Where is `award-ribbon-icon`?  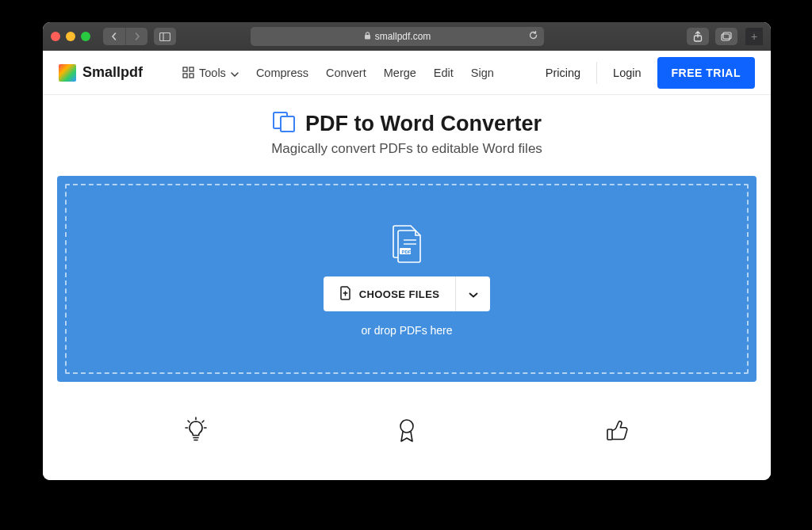
award-ribbon-icon is located at coordinates (407, 432).